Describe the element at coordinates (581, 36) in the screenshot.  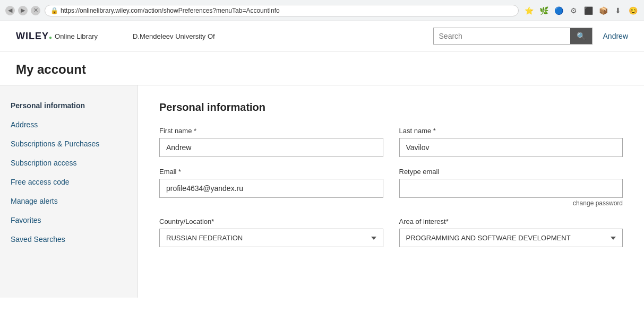
I see `search-button: 🔍` at that location.